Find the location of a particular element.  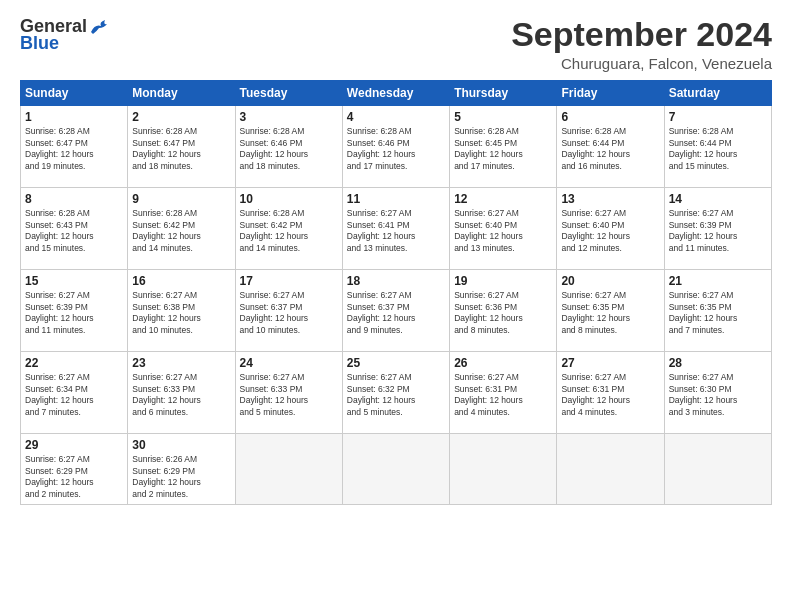

day-info: Sunrise: 6:28 AM Sunset: 6:43 PM Dayligh… is located at coordinates (74, 231).